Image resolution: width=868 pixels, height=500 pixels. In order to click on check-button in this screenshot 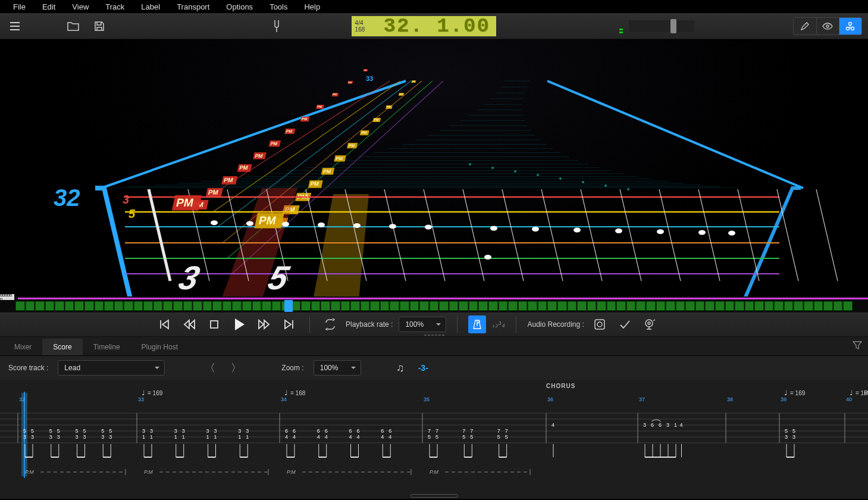, I will do `click(625, 324)`.